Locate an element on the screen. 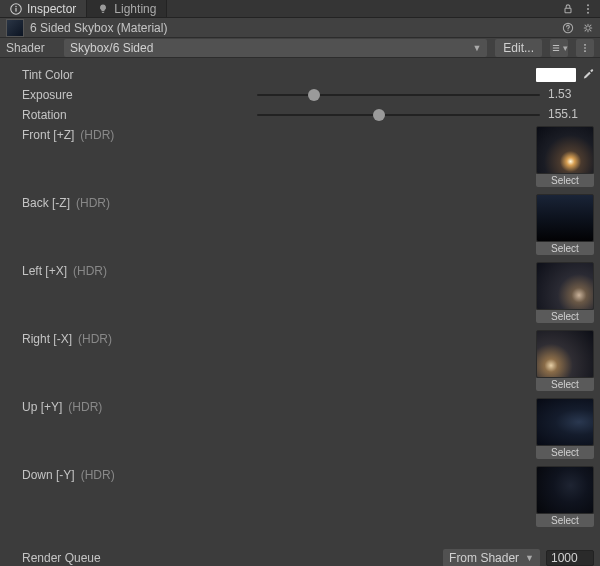  shader-menu-button is located at coordinates (585, 48).